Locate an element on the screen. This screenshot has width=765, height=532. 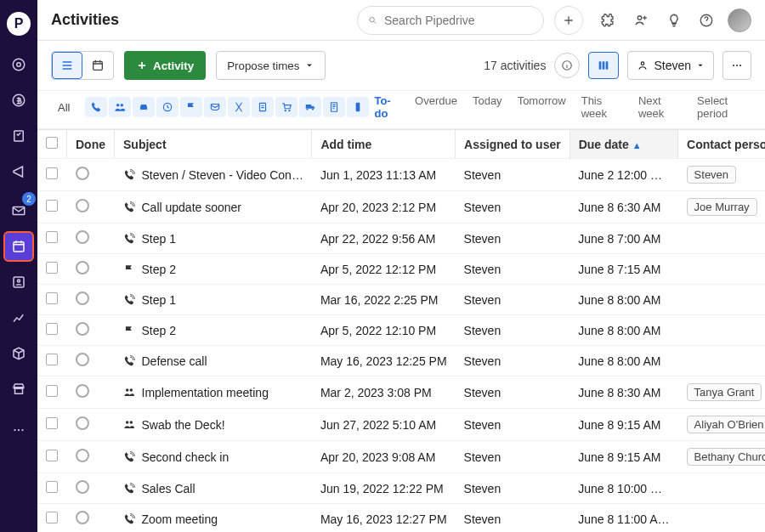
time-filter-to-do: To-do is located at coordinates (387, 107).